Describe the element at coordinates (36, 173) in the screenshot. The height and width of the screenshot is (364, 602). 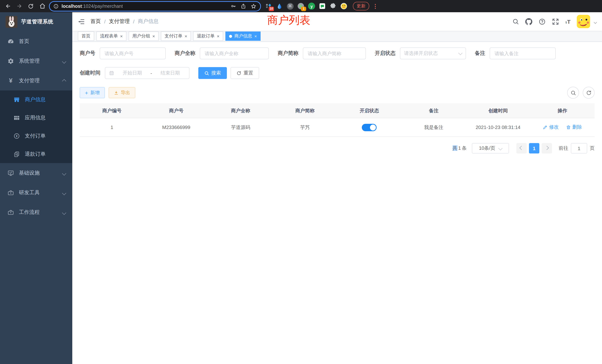
I see `sidebar-item-infrastructure: 基础设施` at that location.